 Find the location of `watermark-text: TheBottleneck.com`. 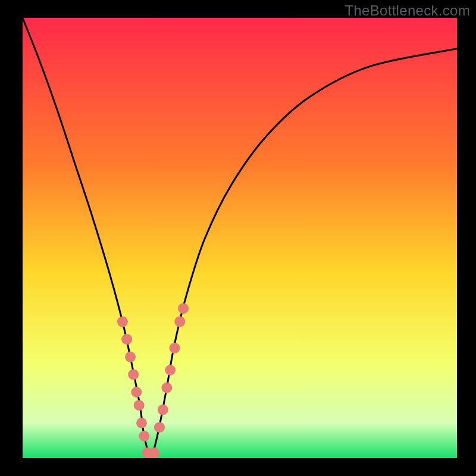

watermark-text: TheBottleneck.com is located at coordinates (407, 11).